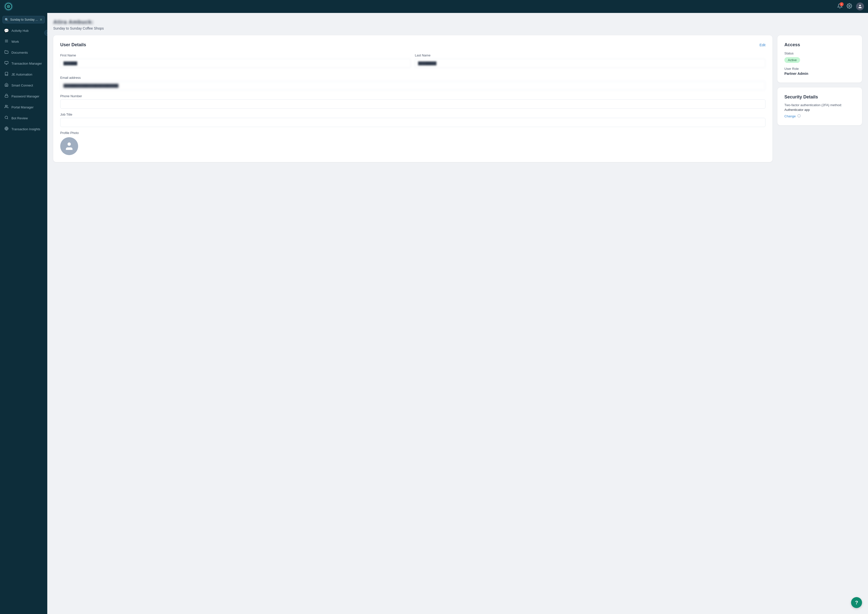 The width and height of the screenshot is (868, 614). Describe the element at coordinates (23, 20) in the screenshot. I see `search-box: 🔍 ✕` at that location.